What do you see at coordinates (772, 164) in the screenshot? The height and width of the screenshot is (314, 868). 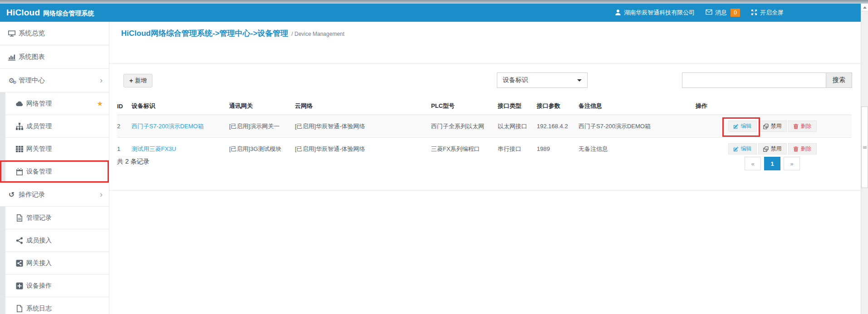 I see `pagination-page-1: 1` at bounding box center [772, 164].